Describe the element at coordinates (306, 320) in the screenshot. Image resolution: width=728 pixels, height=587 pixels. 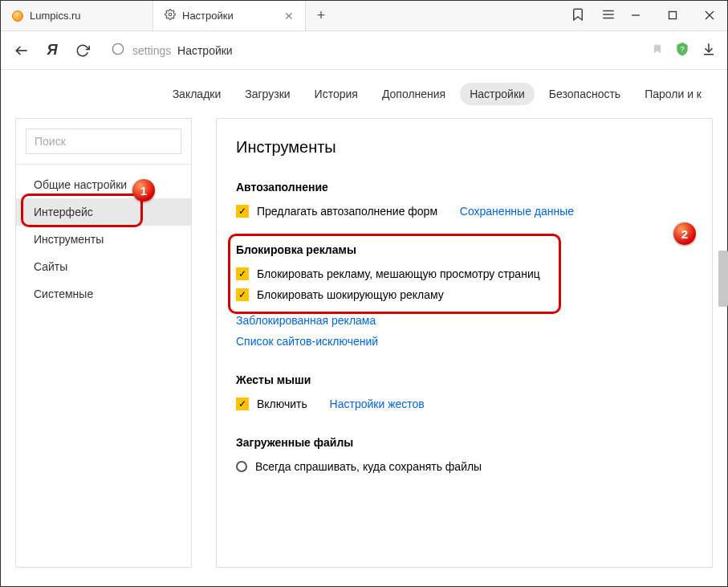
I see `link-blocked-ads: Заблокированная реклама` at that location.